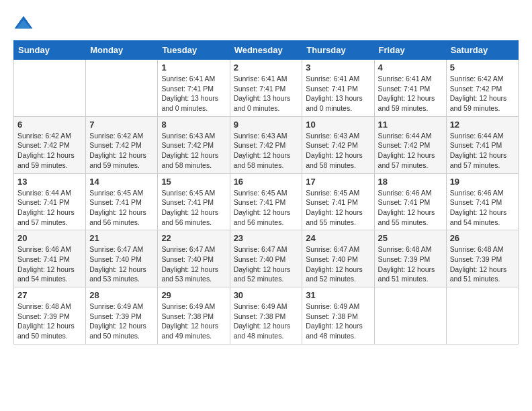  Describe the element at coordinates (266, 50) in the screenshot. I see `calendar-header-row: SundayMondayTuesdayWednesdayThursdayFrid…` at that location.